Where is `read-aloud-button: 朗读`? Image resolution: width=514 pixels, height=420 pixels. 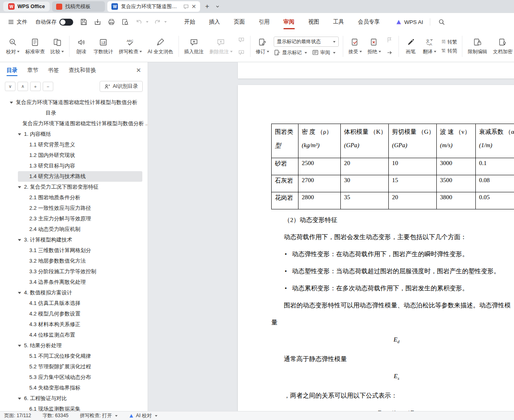
read-aloud-button: 朗读 is located at coordinates (81, 46).